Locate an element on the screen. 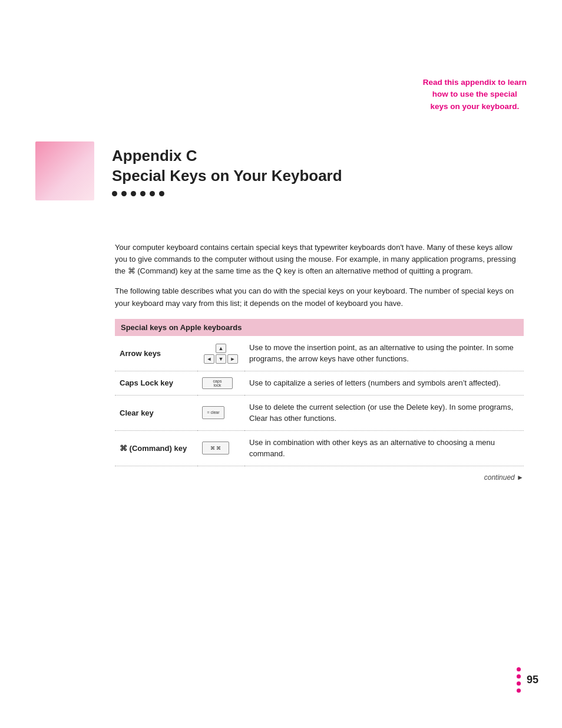 Image resolution: width=562 pixels, height=728 pixels. key-image-caps: capslock is located at coordinates (221, 383).